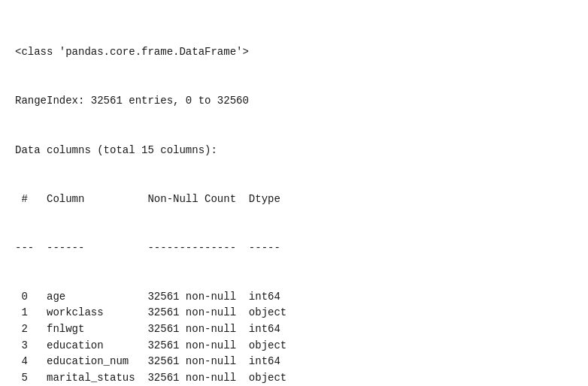 This screenshot has width=588, height=386. Describe the element at coordinates (294, 53) in the screenshot. I see `class-title: <class 'pandas.core.frame.DataFrame'>` at that location.